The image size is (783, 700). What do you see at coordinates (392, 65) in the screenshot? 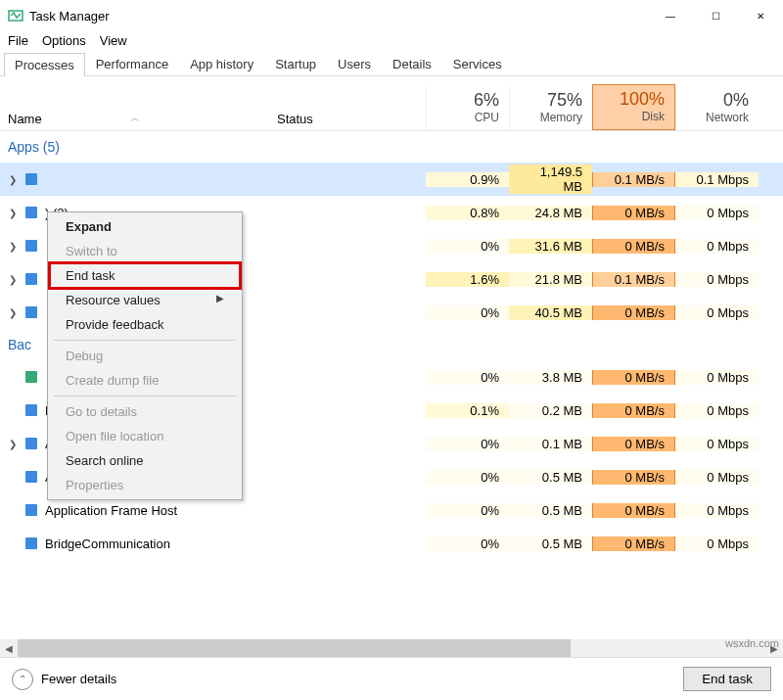
I see `tabs: Processes Performance App history Startu…` at bounding box center [392, 65].